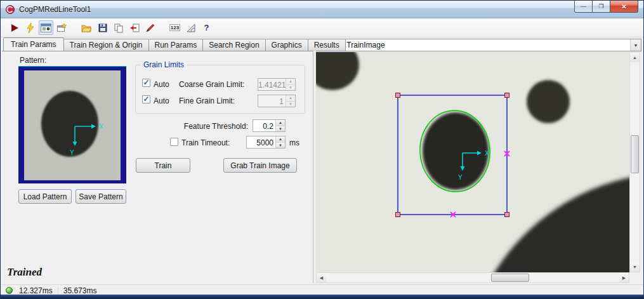  Describe the element at coordinates (107, 44) in the screenshot. I see `tab-train-region-origin: Train Region & Origin` at that location.